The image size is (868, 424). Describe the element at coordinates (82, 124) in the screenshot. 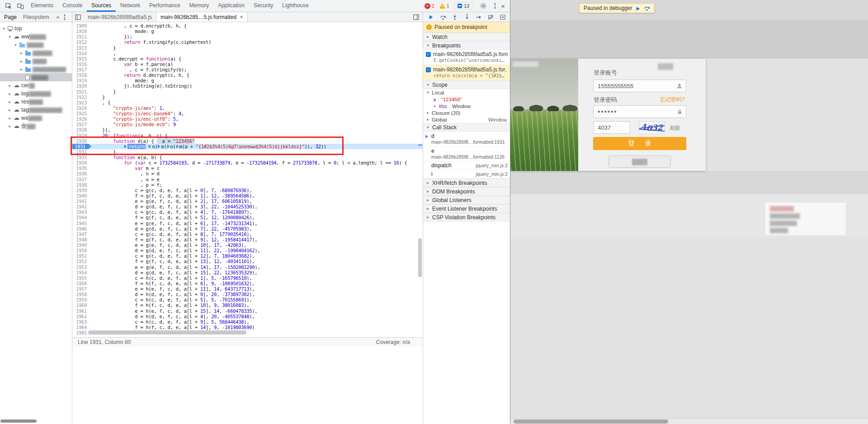

I see `line-number: 1927` at that location.